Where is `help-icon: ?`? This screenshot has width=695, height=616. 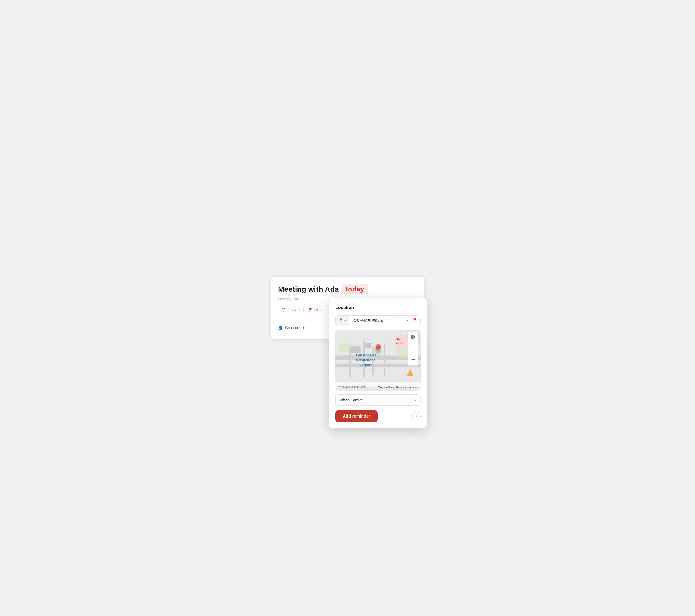
help-icon: ? is located at coordinates (416, 416).